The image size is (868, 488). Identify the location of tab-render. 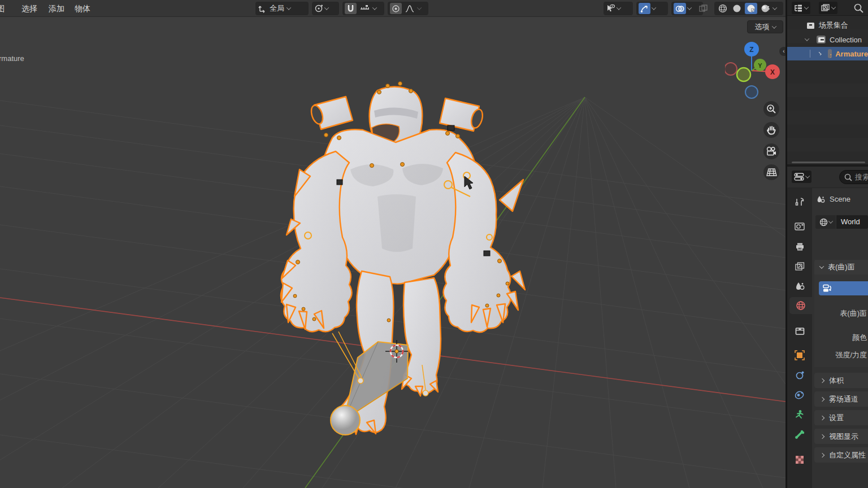
(800, 226).